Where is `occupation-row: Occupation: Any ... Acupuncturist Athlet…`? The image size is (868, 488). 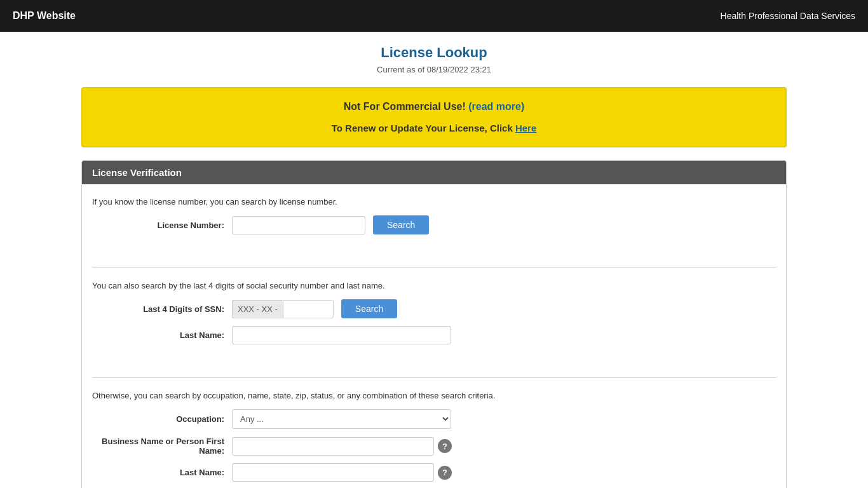
occupation-row: Occupation: Any ... Acupuncturist Athlet… is located at coordinates (434, 419).